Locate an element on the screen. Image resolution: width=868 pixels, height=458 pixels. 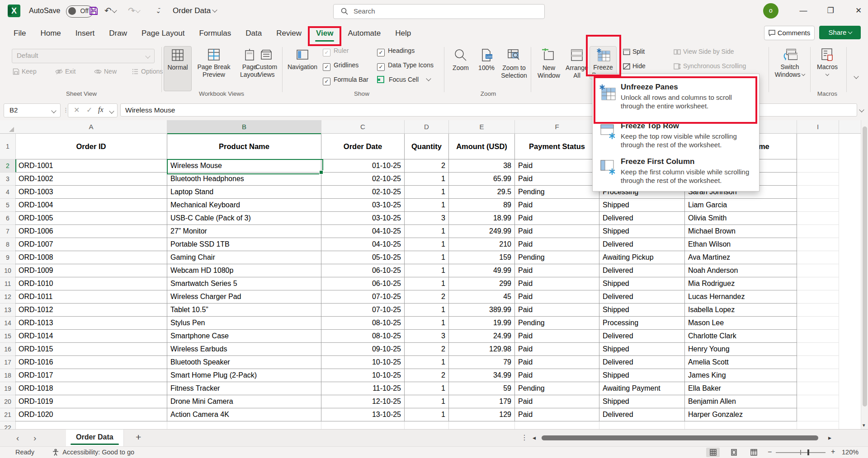
vscroll-thumb is located at coordinates (865, 266).